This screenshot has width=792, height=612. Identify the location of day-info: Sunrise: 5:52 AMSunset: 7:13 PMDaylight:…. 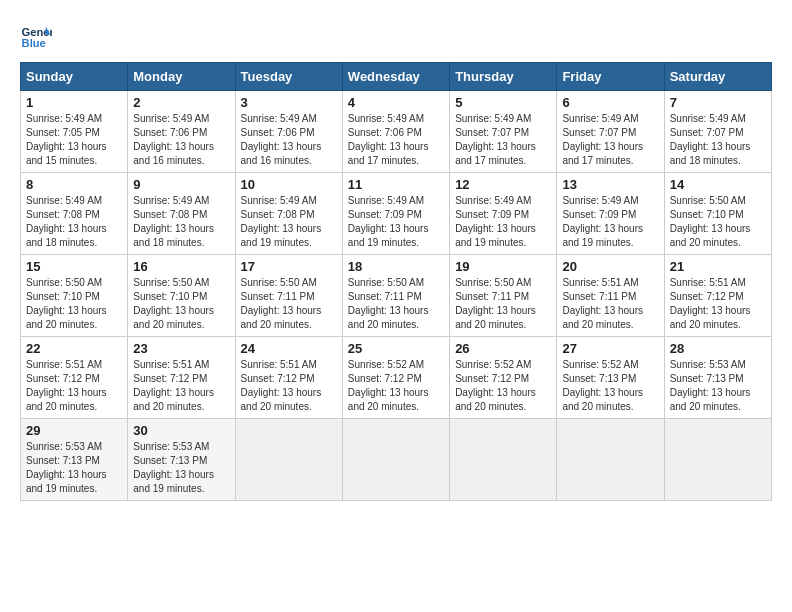
(602, 386).